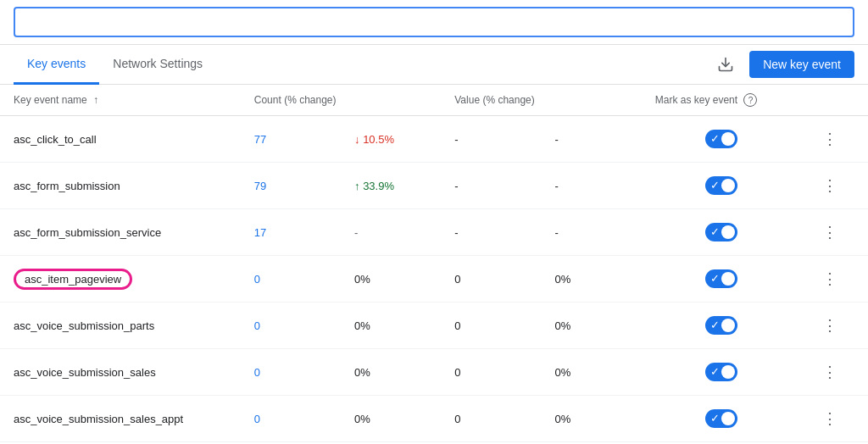 This screenshot has height=444, width=868. Describe the element at coordinates (67, 186) in the screenshot. I see `event-name: asc_form_submission` at that location.